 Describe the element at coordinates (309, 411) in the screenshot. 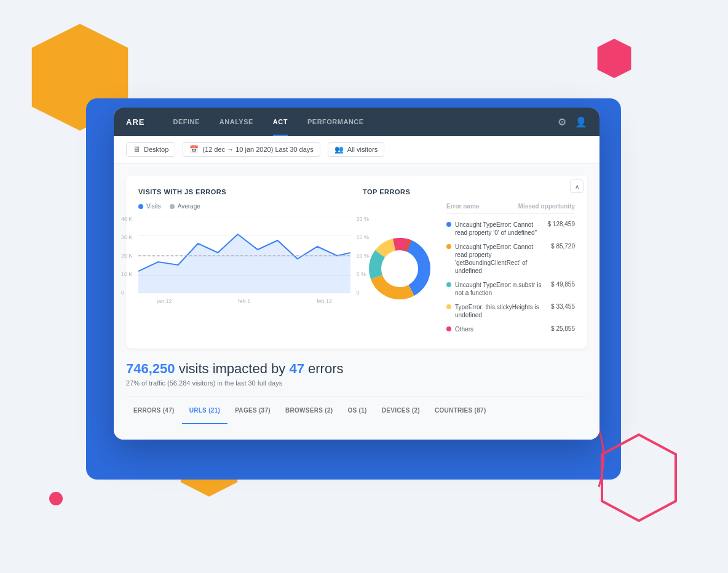

I see `tab-browsers: BROWSERS (2)` at that location.